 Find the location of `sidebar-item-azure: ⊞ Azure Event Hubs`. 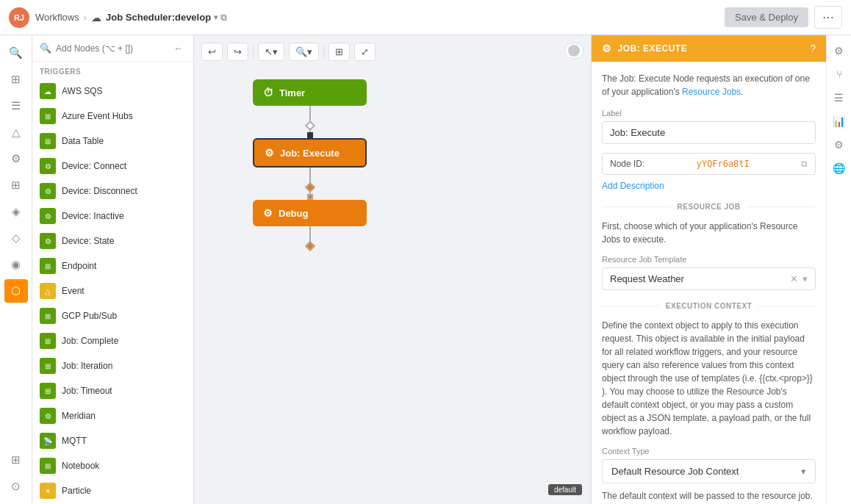

sidebar-item-azure: ⊞ Azure Event Hubs is located at coordinates (113, 116).